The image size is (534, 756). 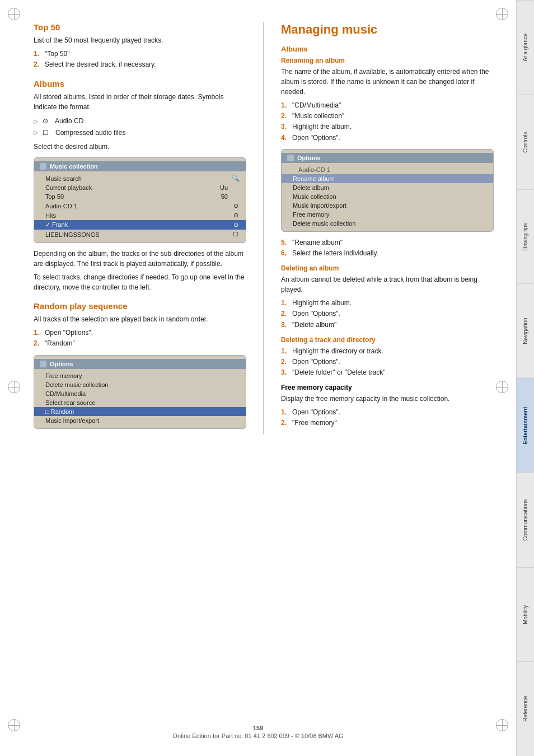 I want to click on random-desc: All tracks of the selection are played b…, so click(x=140, y=319).